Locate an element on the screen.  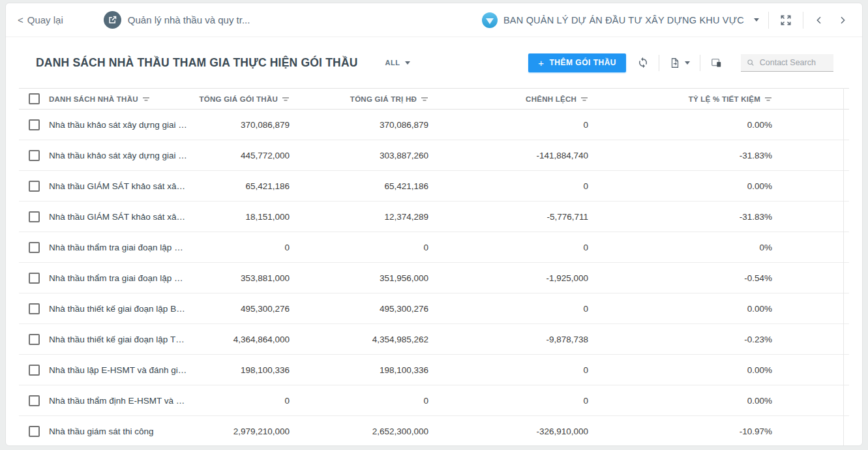
total-contract-value: 12,374,289 is located at coordinates (368, 217).